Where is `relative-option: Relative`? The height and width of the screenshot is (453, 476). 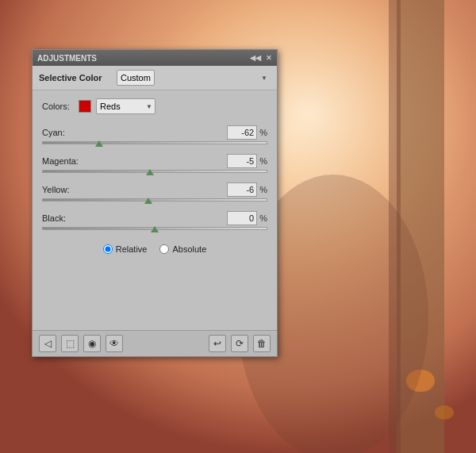
relative-option: Relative is located at coordinates (125, 249).